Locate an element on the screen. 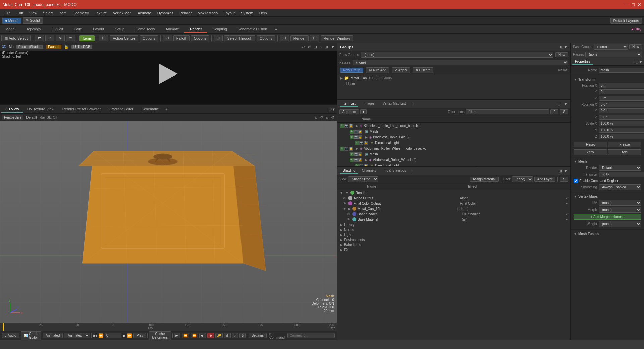  mesh-fusion-header: ▼ Mesh Fusion is located at coordinates (607, 234).